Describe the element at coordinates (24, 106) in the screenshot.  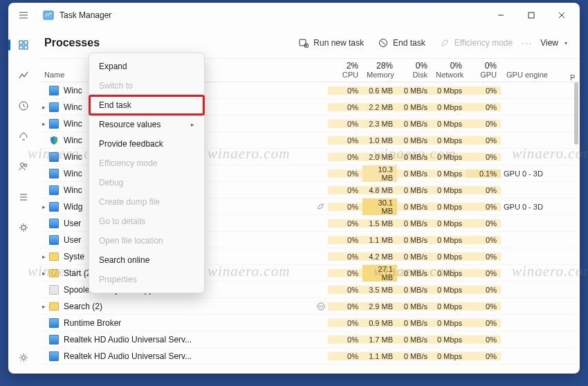
I see `sidebar-item-app-history` at that location.